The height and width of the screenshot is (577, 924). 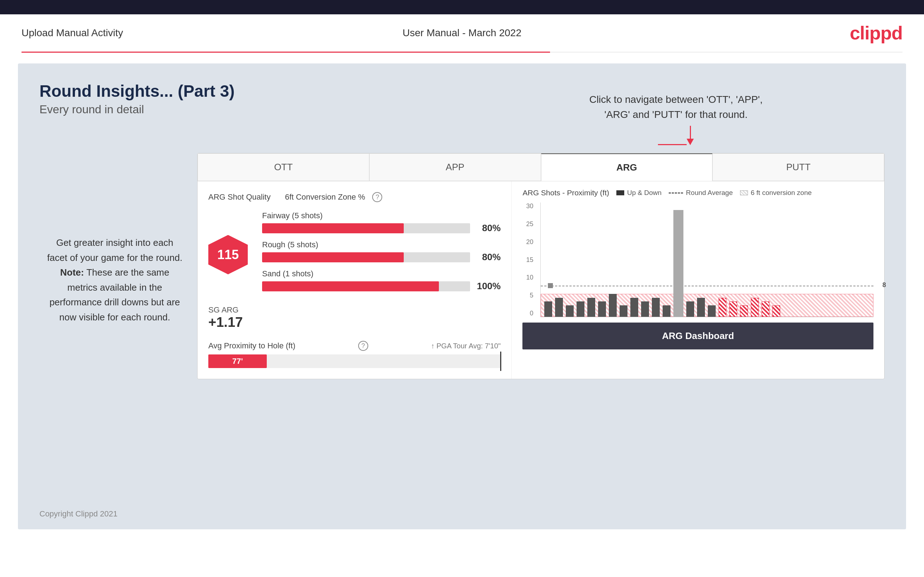 I want to click on footer: Copyright Clippd 2021, so click(x=79, y=514).